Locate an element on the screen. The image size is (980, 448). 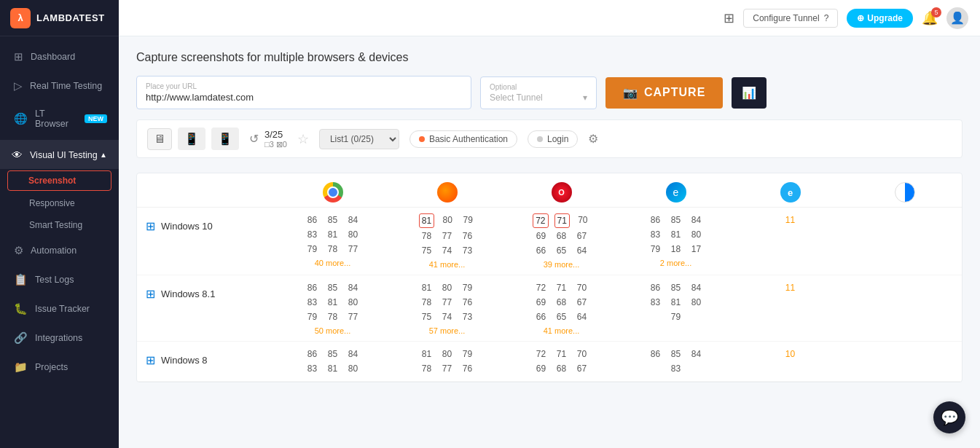
sidebar-item-responsive: Responsive is located at coordinates (60, 203).